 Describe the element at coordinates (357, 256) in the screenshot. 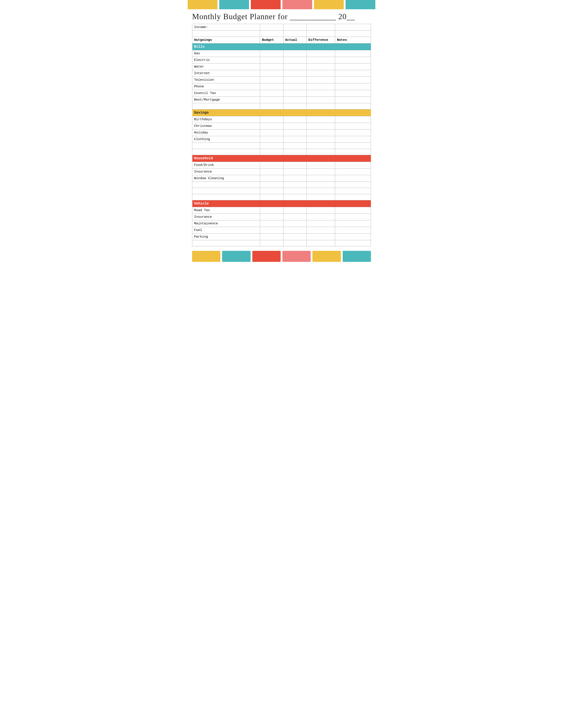

I see `bottom-block-teal2` at that location.